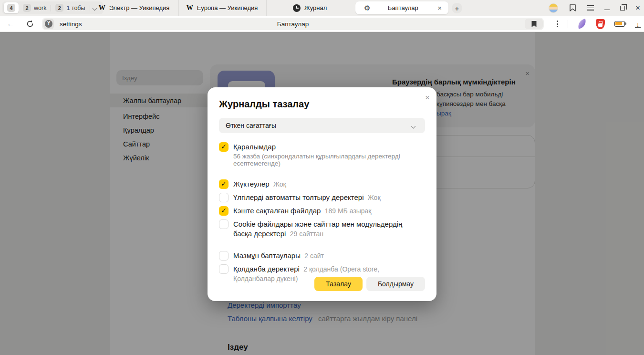 The image size is (644, 355). I want to click on reload-icon, so click(30, 25).